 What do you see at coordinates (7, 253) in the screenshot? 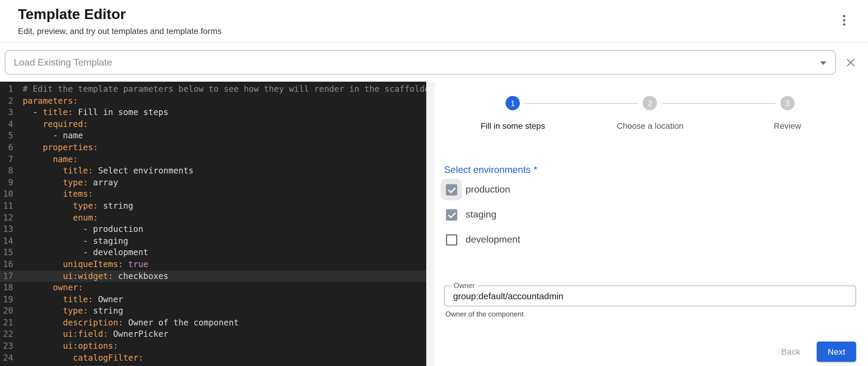
I see `line-number: 15` at bounding box center [7, 253].